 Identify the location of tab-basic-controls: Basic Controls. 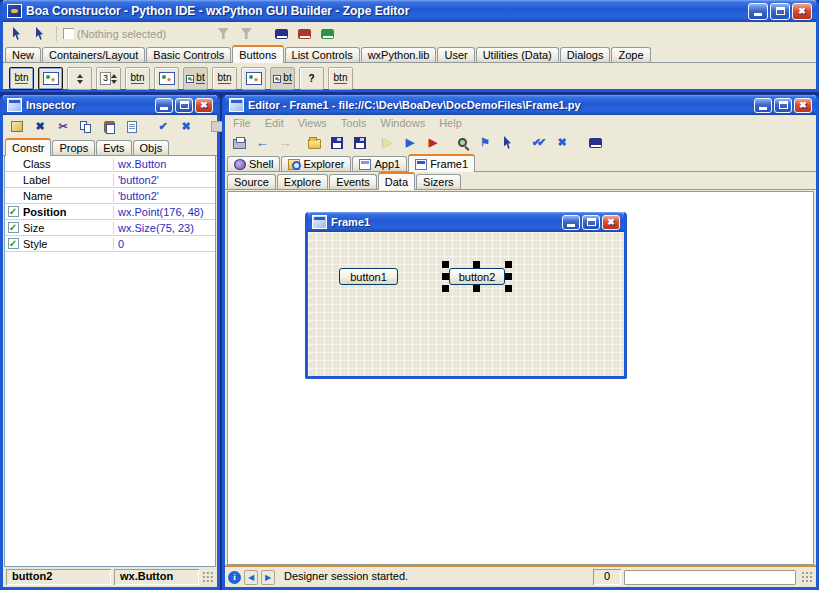
(188, 54).